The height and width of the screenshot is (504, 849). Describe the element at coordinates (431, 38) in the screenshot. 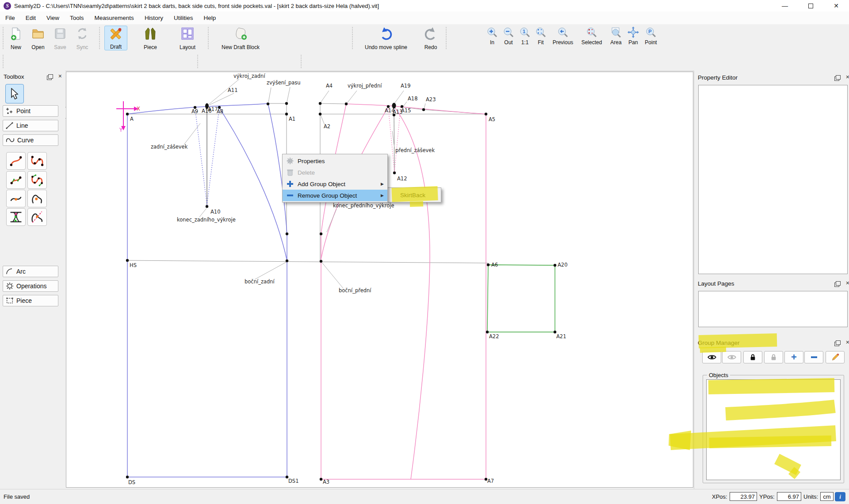

I see `redo-button: Redo` at that location.